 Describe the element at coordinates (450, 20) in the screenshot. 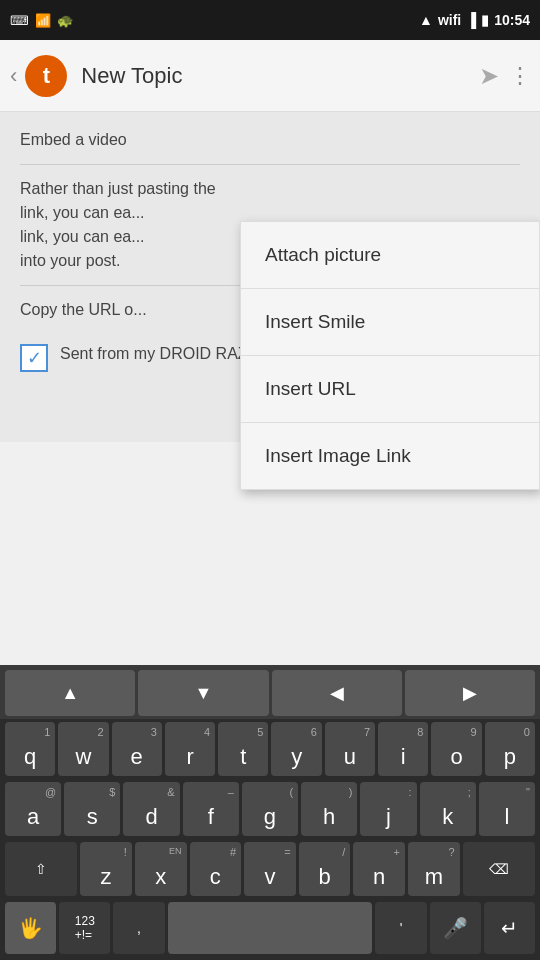

I see `network-label: wifi` at that location.